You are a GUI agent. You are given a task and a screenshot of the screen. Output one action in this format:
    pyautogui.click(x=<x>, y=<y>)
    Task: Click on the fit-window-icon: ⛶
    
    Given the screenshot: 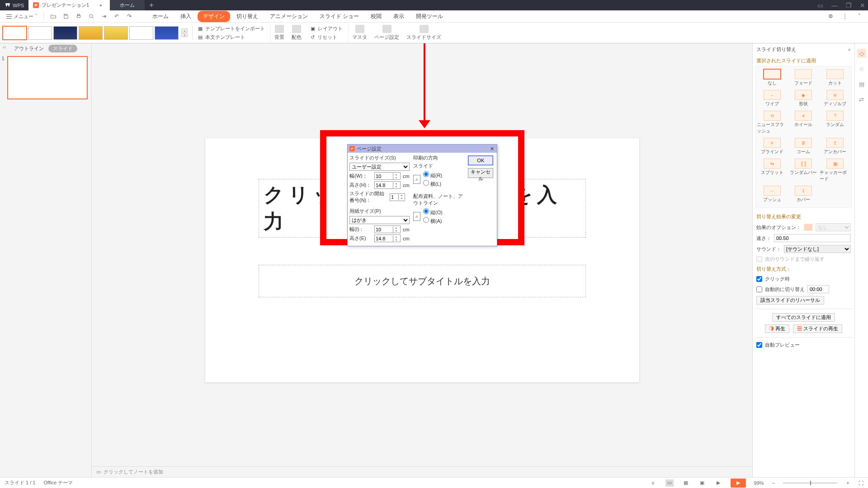 What is the action you would take?
    pyautogui.click(x=861, y=483)
    